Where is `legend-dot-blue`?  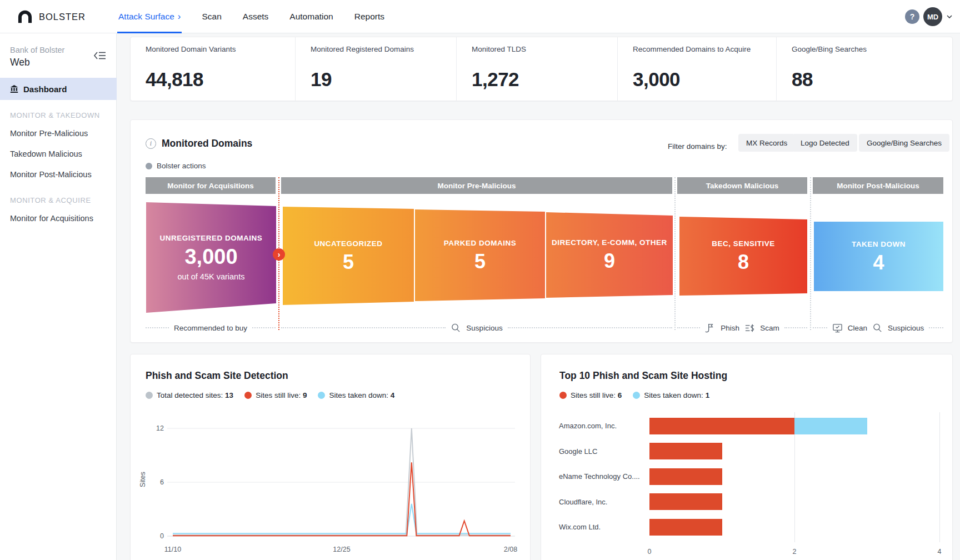
legend-dot-blue is located at coordinates (637, 396).